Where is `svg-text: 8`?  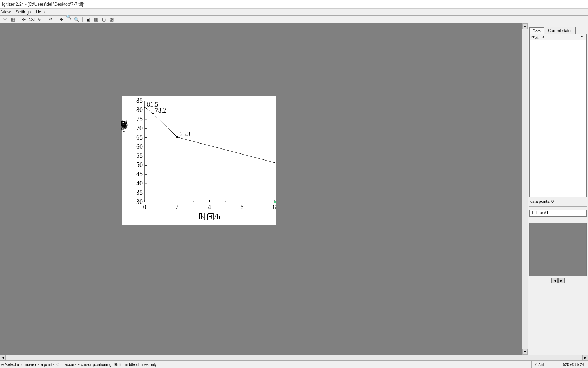 svg-text: 8 is located at coordinates (275, 207).